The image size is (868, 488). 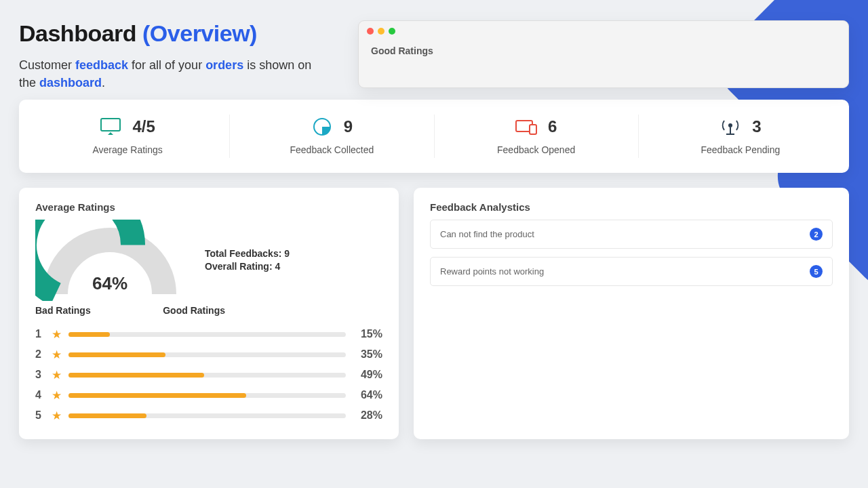 I want to click on rating-row: 5 ★ 28%, so click(x=209, y=415).